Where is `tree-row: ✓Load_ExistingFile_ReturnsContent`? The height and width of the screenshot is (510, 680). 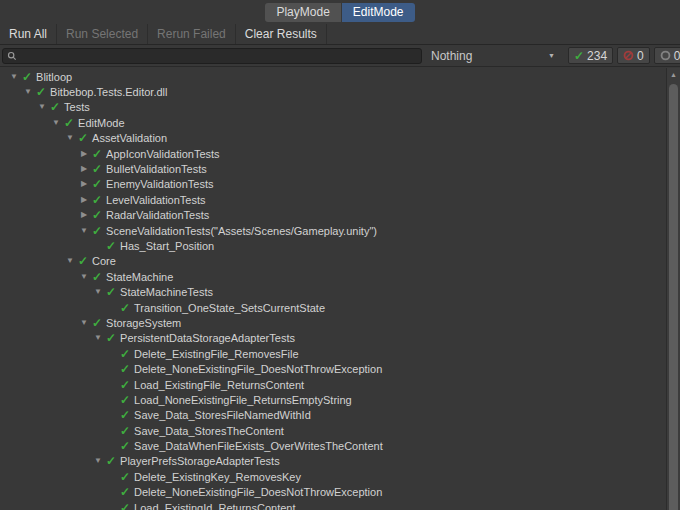 tree-row: ✓Load_ExistingFile_ReturnsContent is located at coordinates (340, 384).